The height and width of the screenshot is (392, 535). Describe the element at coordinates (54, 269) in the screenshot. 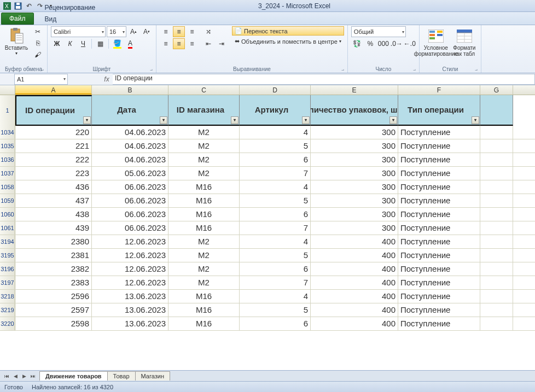

I see `cell: 2382` at that location.